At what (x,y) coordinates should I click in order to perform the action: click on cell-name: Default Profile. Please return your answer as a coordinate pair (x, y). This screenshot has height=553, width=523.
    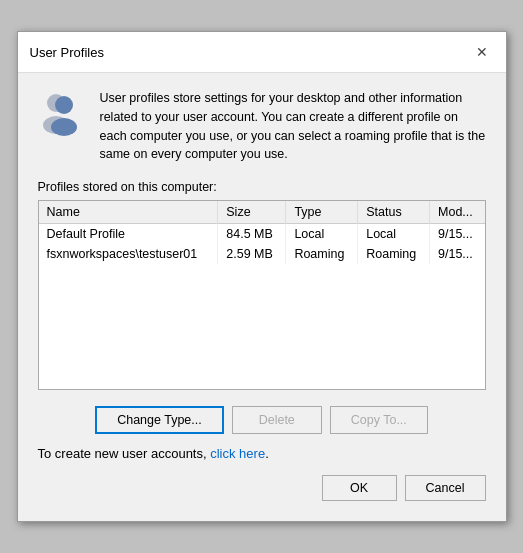
    Looking at the image, I should click on (128, 234).